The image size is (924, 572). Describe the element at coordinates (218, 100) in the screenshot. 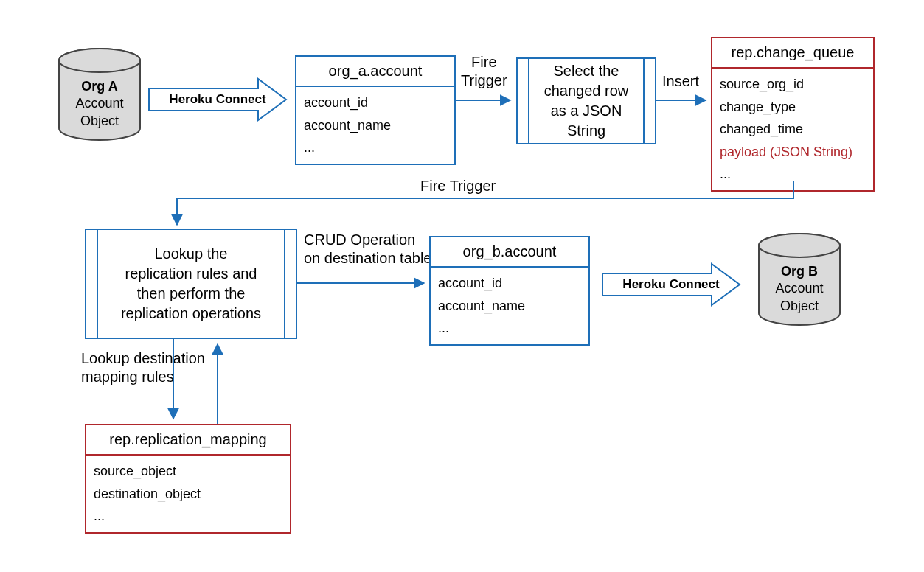

I see `heroku-connect-arrow-1: Heroku Connect` at that location.